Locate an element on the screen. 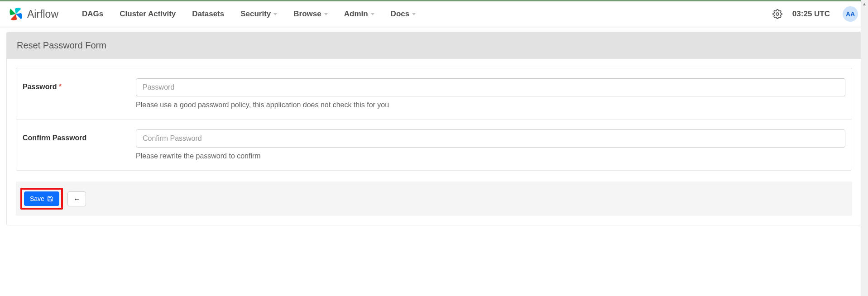 The height and width of the screenshot is (296, 868). nav-label: Docs is located at coordinates (400, 14).